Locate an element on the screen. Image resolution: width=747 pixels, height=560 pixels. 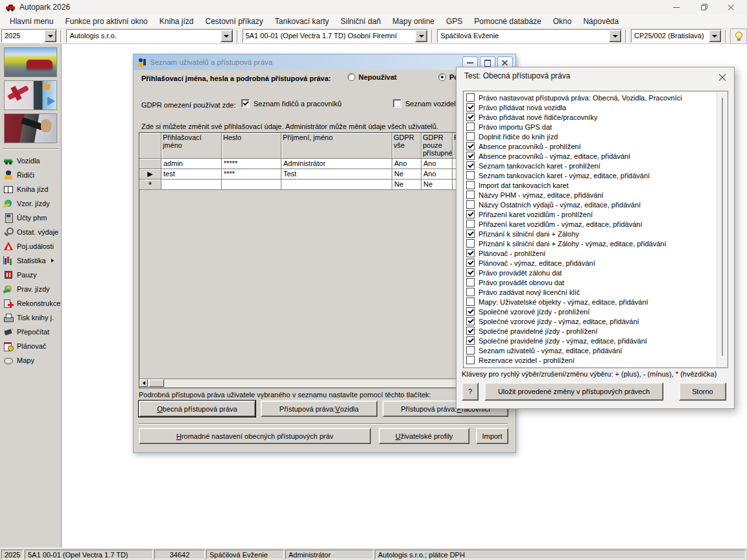
sidebar-item-6: Poj.události is located at coordinates (30, 246).